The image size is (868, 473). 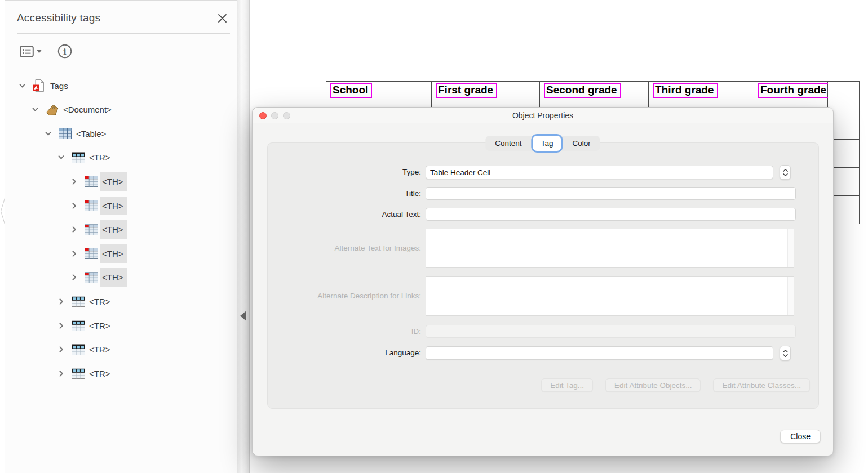 What do you see at coordinates (567, 385) in the screenshot?
I see `edit-tag-button: Edit Tag...` at bounding box center [567, 385].